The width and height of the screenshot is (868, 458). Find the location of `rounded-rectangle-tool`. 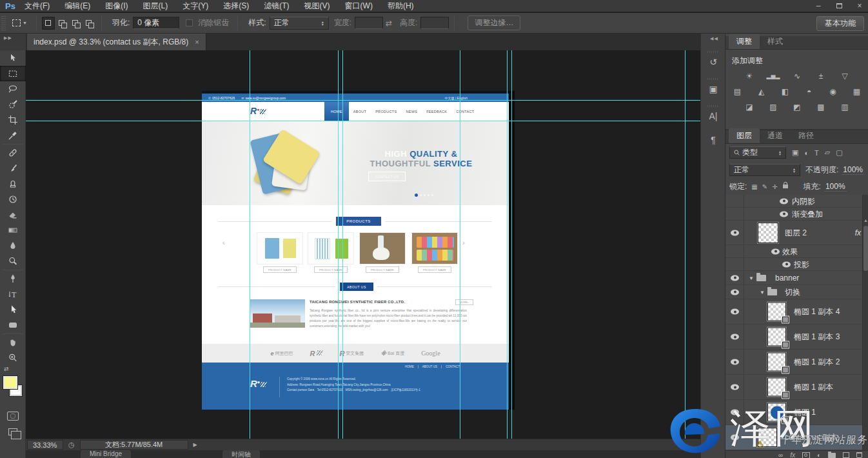

rounded-rectangle-tool is located at coordinates (13, 325).